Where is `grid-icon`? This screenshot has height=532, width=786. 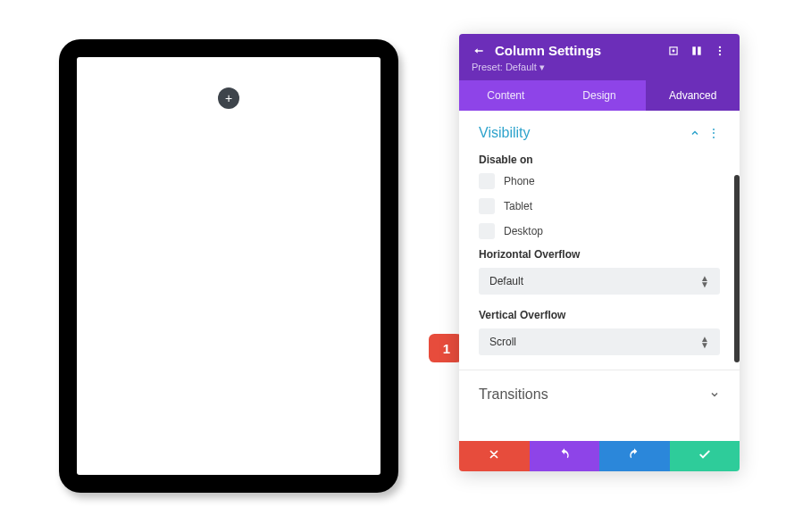 grid-icon is located at coordinates (697, 51).